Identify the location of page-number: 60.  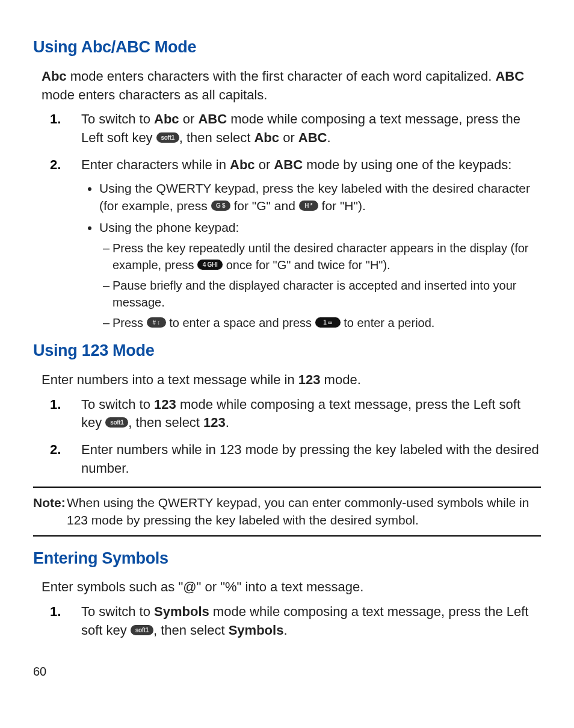
(287, 671).